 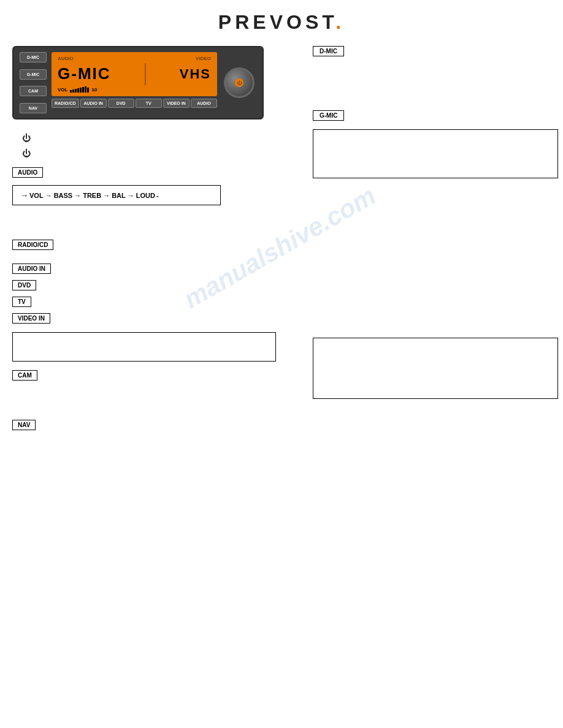 I want to click on cam-spacer, so click(x=153, y=404).